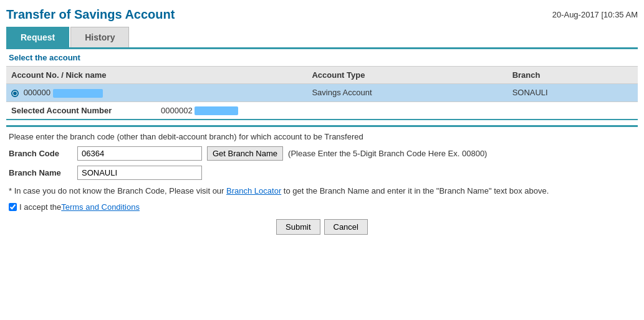 This screenshot has height=320, width=644. Describe the element at coordinates (43, 153) in the screenshot. I see `branch-code-label: Branch Code` at that location.